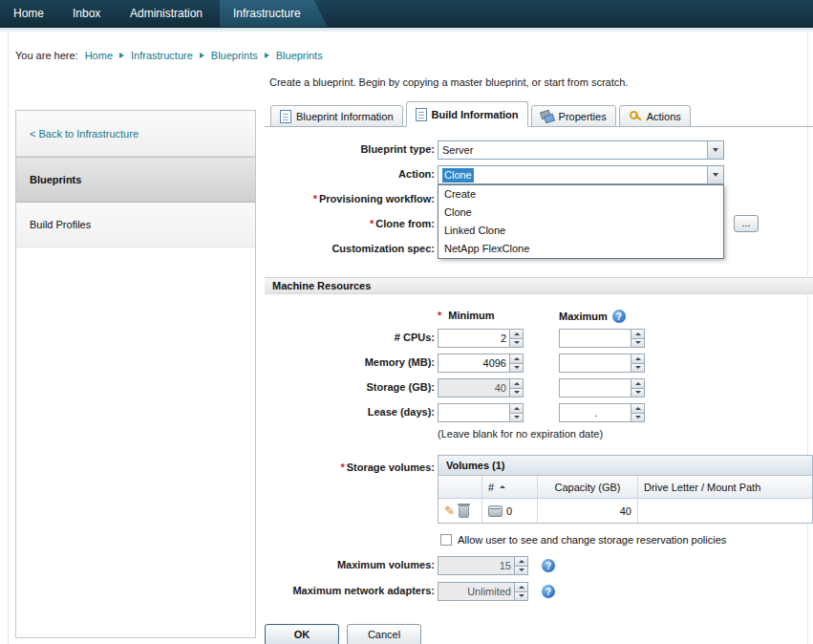  I want to click on volume-number-cell: 0, so click(510, 510).